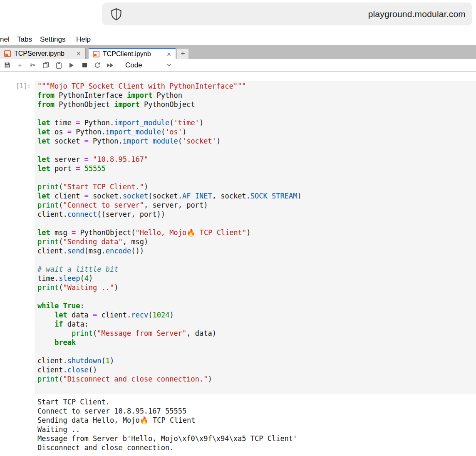  What do you see at coordinates (238, 40) in the screenshot?
I see `menu-bar: nel Tabs Settings Help` at bounding box center [238, 40].